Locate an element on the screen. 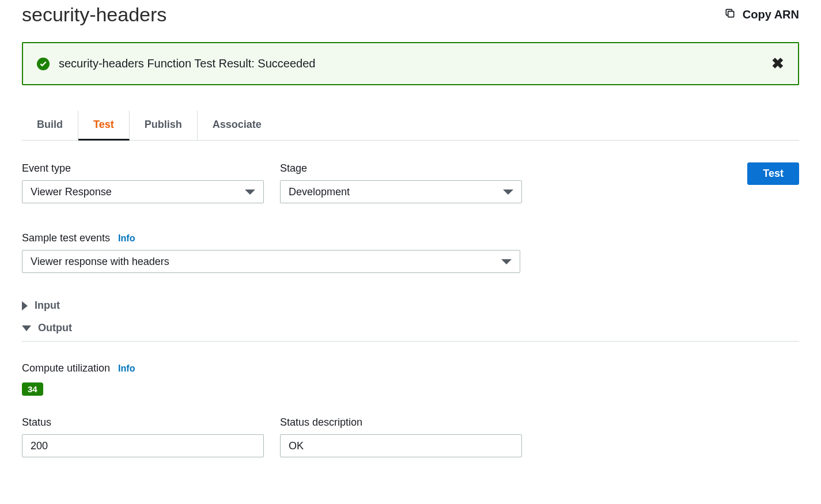 The height and width of the screenshot is (504, 821). event-type-label: Event type is located at coordinates (143, 168).